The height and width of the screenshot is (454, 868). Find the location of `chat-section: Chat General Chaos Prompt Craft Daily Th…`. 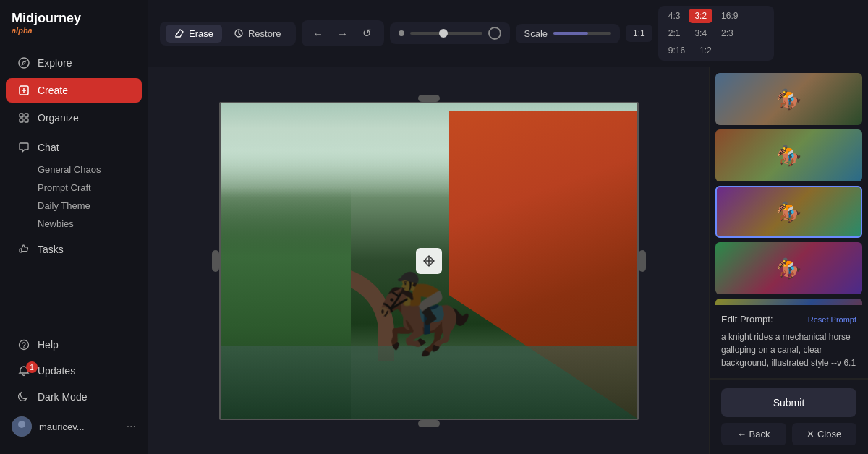

chat-section: Chat General Chaos Prompt Craft Daily Th… is located at coordinates (74, 184).